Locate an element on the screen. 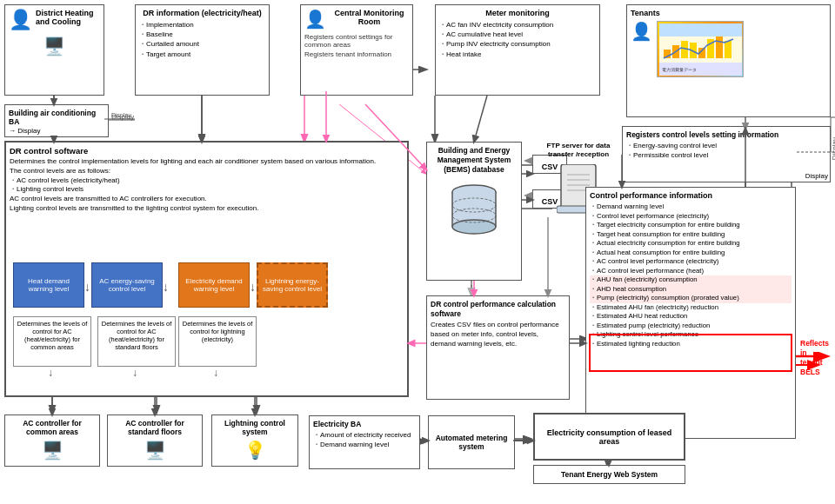 This screenshot has height=504, width=835. ac-energy-label: AC energy-saving control level is located at coordinates (127, 285).